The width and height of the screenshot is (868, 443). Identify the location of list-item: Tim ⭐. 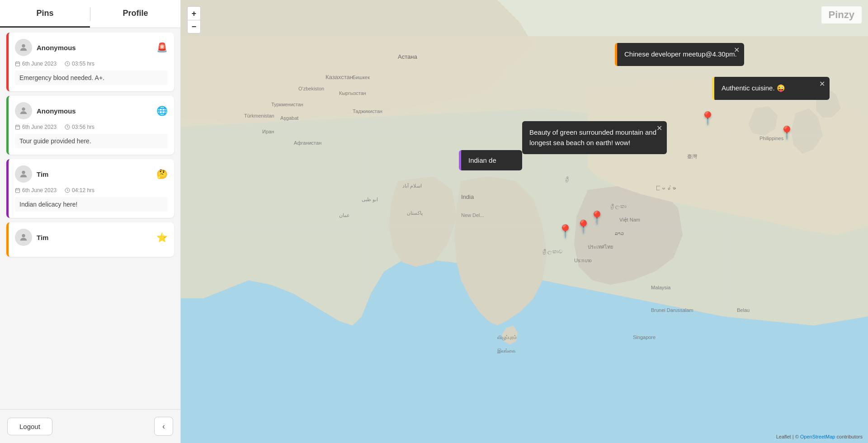
(90, 240).